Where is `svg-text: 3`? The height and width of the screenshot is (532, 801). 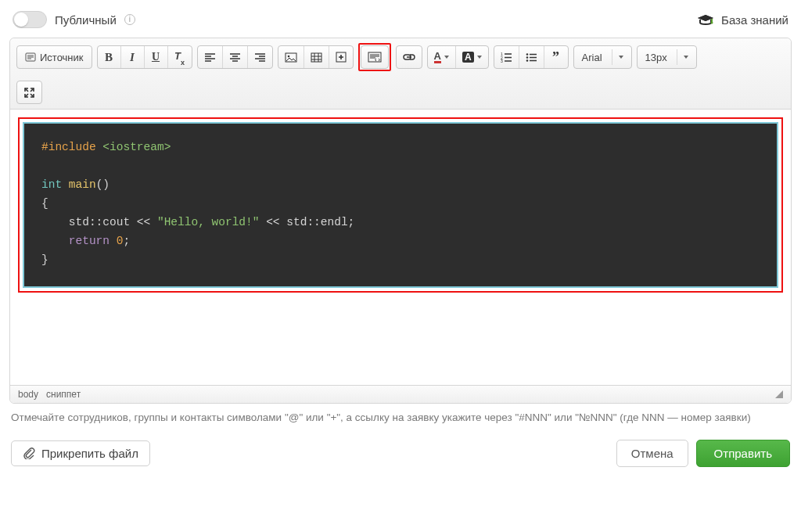 svg-text: 3 is located at coordinates (502, 61).